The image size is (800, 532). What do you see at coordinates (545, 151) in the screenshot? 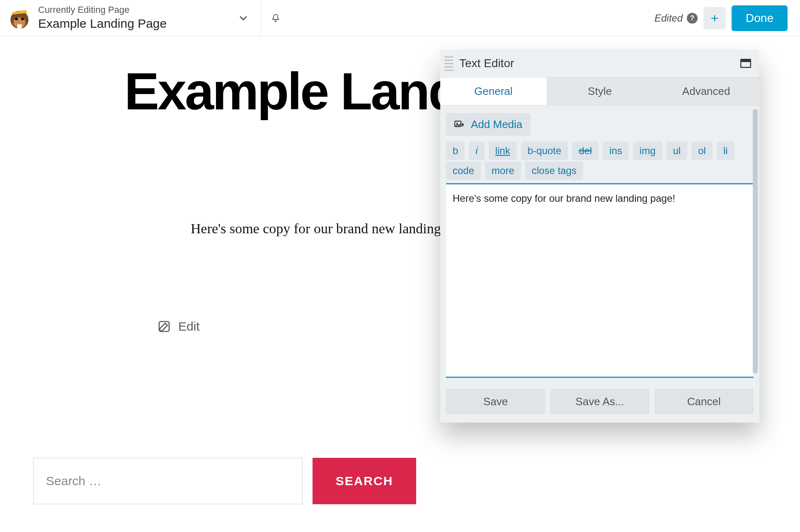
I see `tag-bquote: b-quote` at bounding box center [545, 151].